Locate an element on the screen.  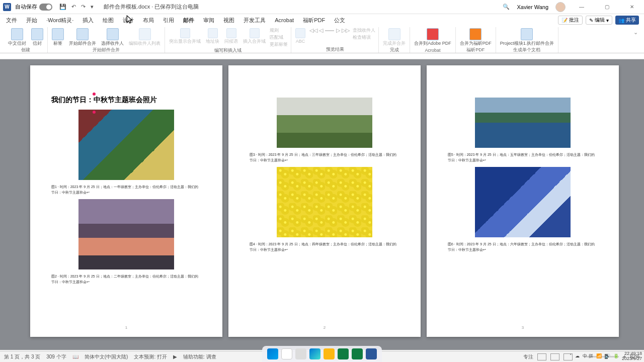
volume-icon: 🔊 is located at coordinates (608, 356).